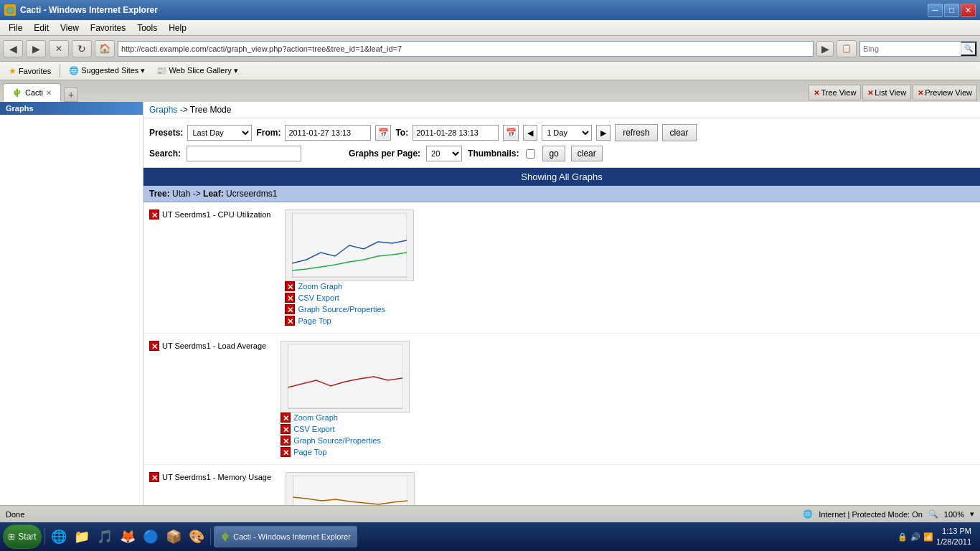  I want to click on address-input, so click(466, 49).